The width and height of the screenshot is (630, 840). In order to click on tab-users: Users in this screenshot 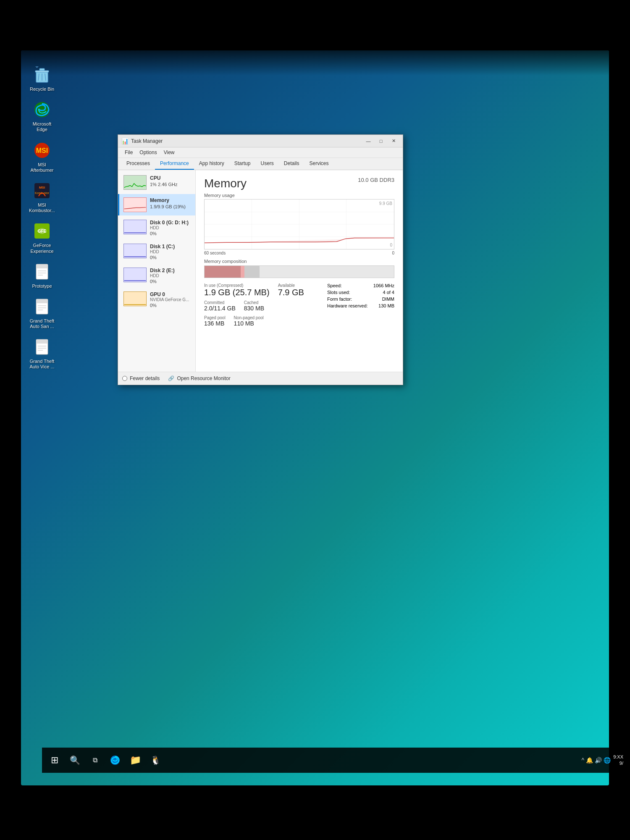, I will do `click(267, 164)`.